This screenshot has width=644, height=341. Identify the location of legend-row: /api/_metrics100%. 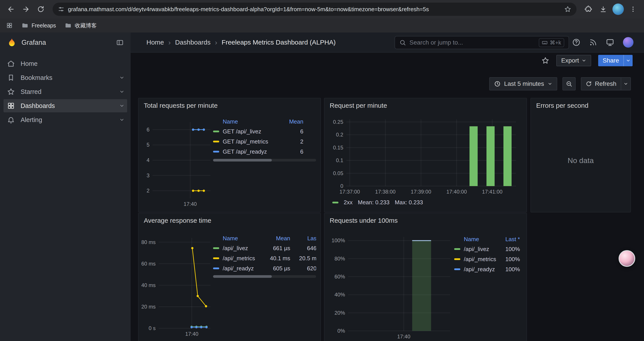
(488, 259).